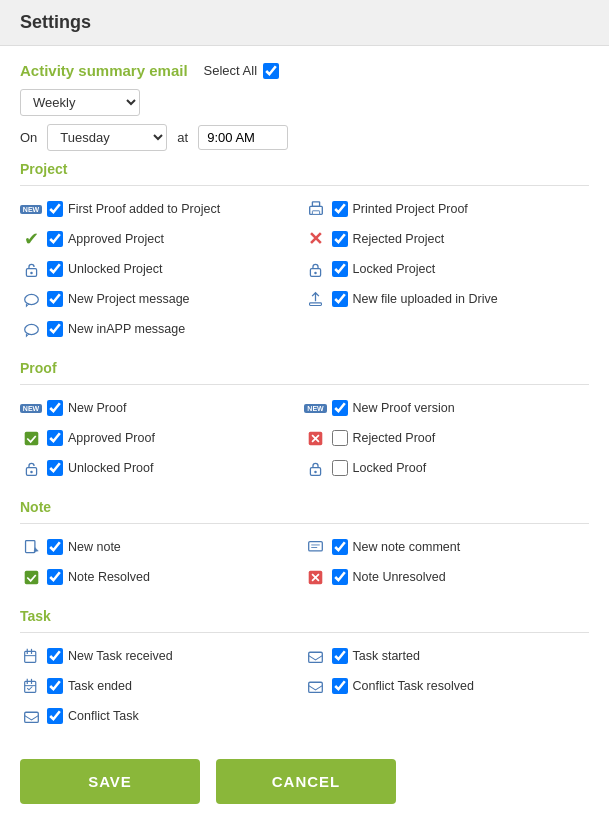 This screenshot has height=814, width=609. What do you see at coordinates (390, 468) in the screenshot?
I see `locked-proof-label: Locked Proof` at bounding box center [390, 468].